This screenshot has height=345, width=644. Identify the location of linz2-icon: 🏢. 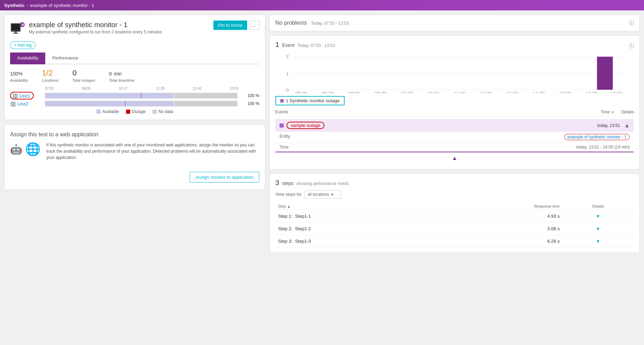
(13, 104).